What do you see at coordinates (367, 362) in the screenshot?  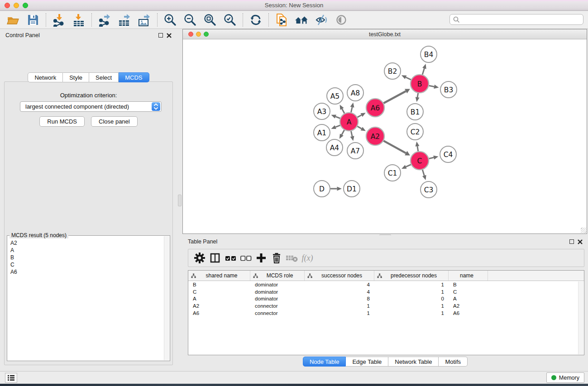 I see `tab-edge-table: Edge Table` at bounding box center [367, 362].